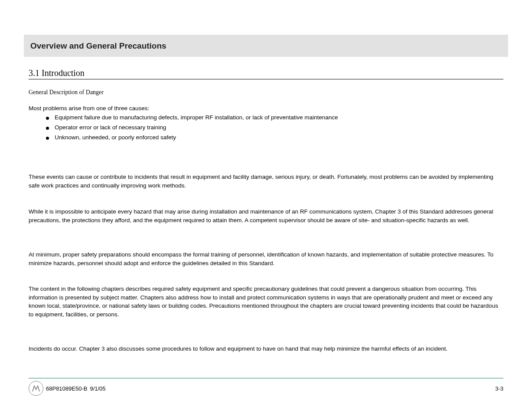 The height and width of the screenshot is (414, 532). What do you see at coordinates (98, 46) in the screenshot?
I see `header-title: Overview and General Precautions` at bounding box center [98, 46].